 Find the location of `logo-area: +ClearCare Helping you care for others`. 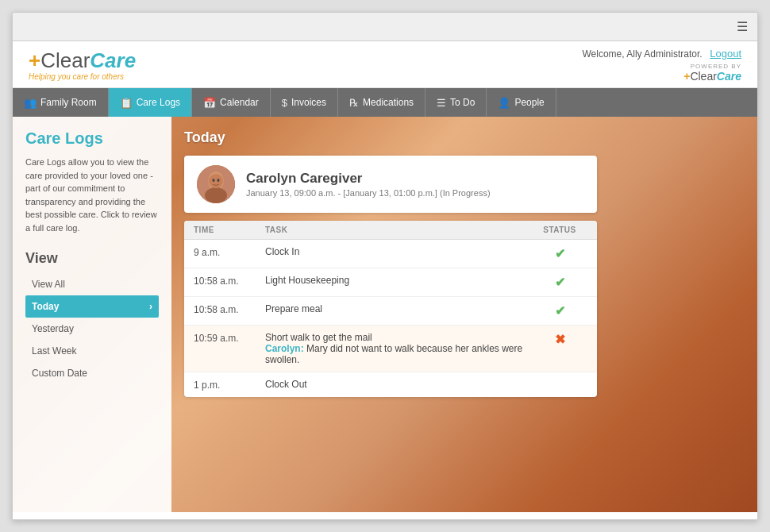

logo-area: +ClearCare Helping you care for others is located at coordinates (83, 65).